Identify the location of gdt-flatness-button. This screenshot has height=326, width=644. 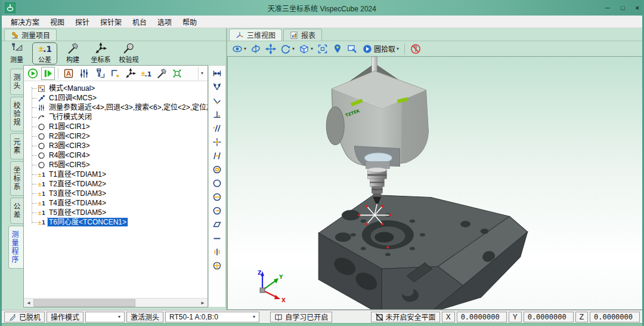
(217, 224).